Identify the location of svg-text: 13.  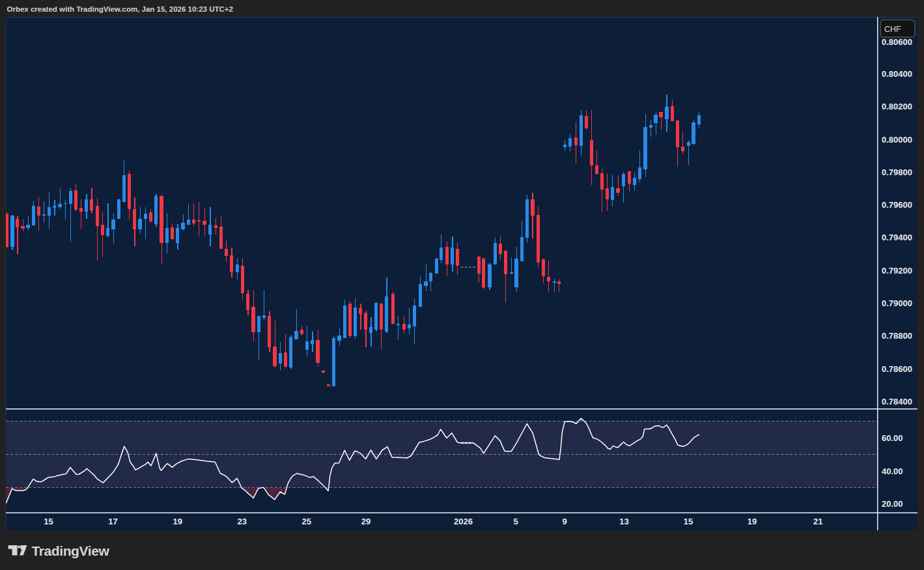
(624, 521).